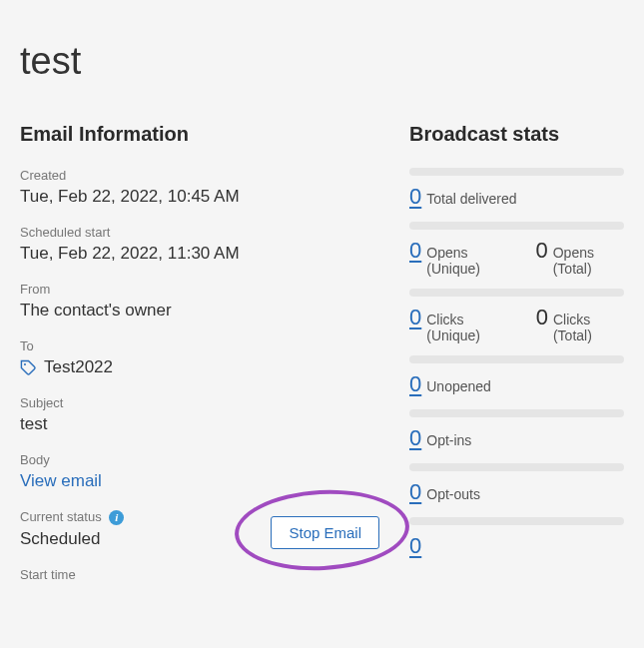 This screenshot has width=644, height=648. Describe the element at coordinates (468, 261) in the screenshot. I see `stat-label: Opens (Unique)` at that location.